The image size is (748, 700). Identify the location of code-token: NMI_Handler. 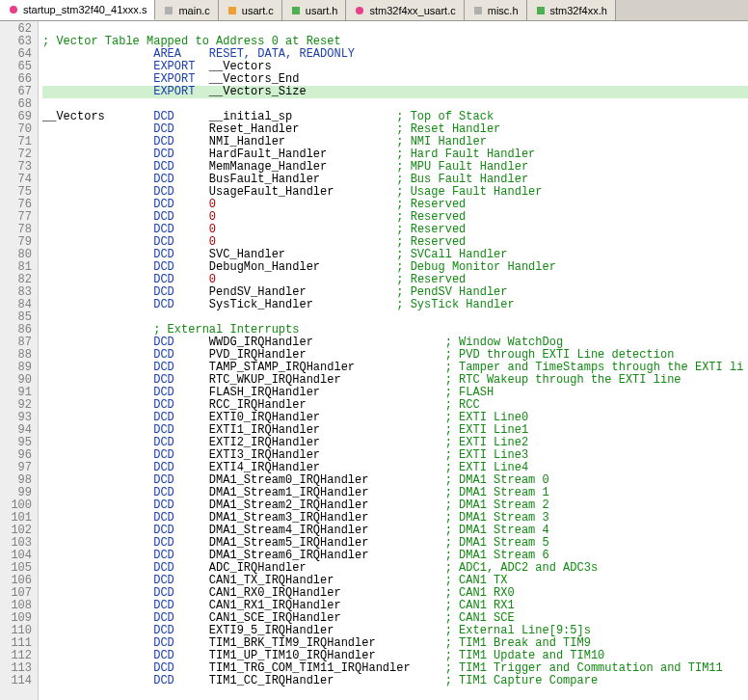
(285, 142).